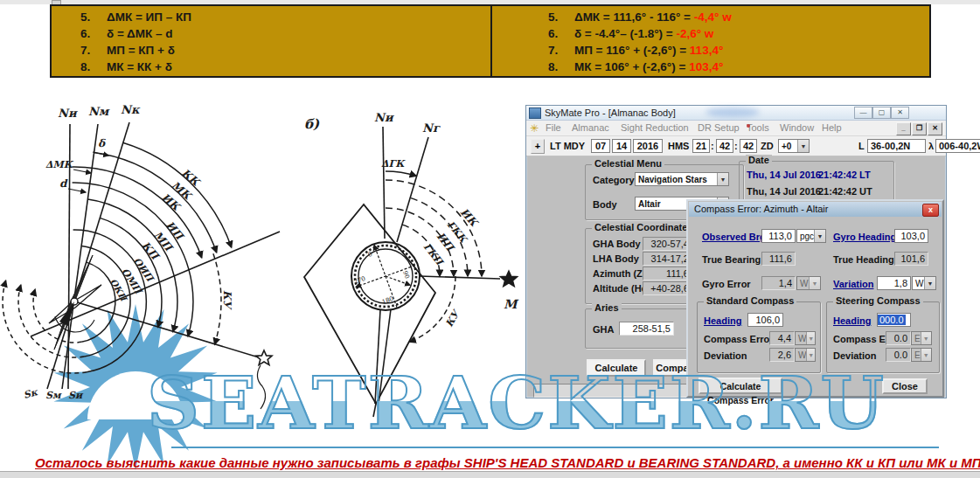 The height and width of the screenshot is (478, 980). Describe the element at coordinates (911, 259) in the screenshot. I see `true-heading-field: 101,6` at that location.